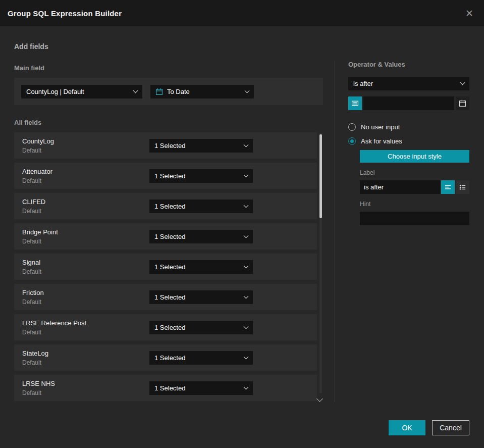 Image resolution: width=484 pixels, height=448 pixels. Describe the element at coordinates (352, 127) in the screenshot. I see `radio-circle-icon` at that location.